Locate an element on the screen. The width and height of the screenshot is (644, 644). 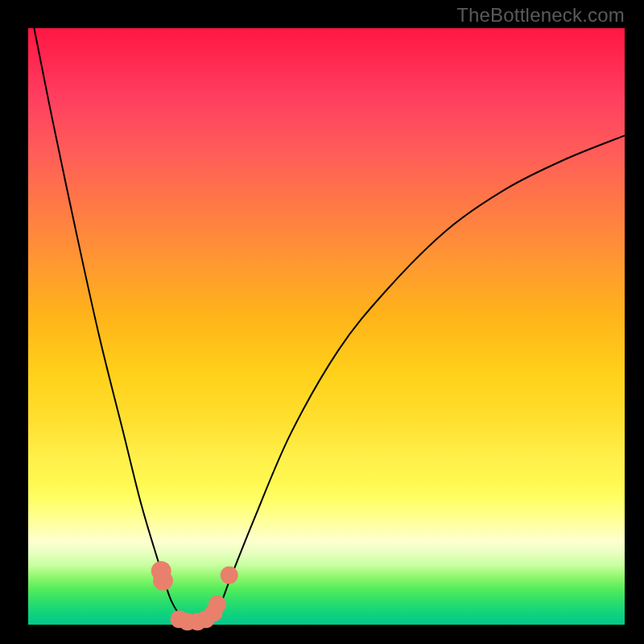
watermark-text: TheBottleneck.com is located at coordinates (541, 15).